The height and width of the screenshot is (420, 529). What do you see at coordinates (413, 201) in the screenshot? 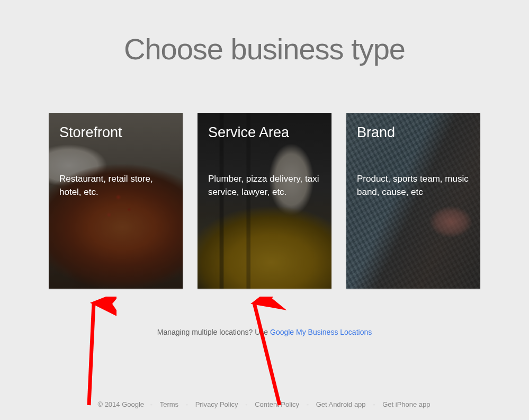
I see `card-content: Brand Product, sports team, music band, …` at bounding box center [413, 201].